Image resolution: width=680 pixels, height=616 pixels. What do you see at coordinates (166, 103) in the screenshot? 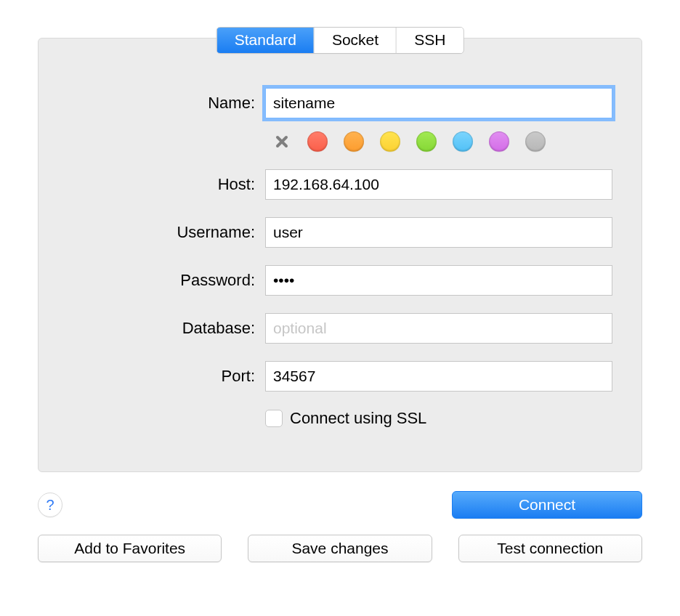
I see `label-name: Name:` at bounding box center [166, 103].